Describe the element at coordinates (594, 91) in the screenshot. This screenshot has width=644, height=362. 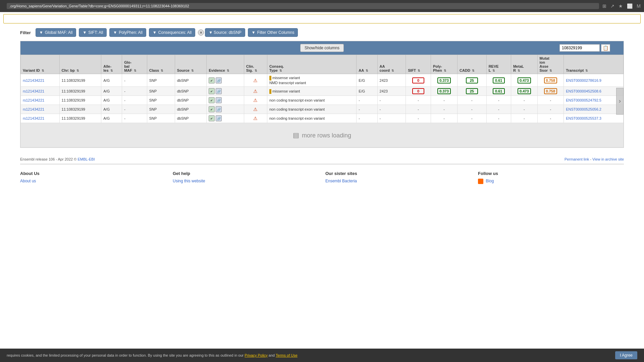
I see `transcript-cell: ENST00000452508.6` at that location.